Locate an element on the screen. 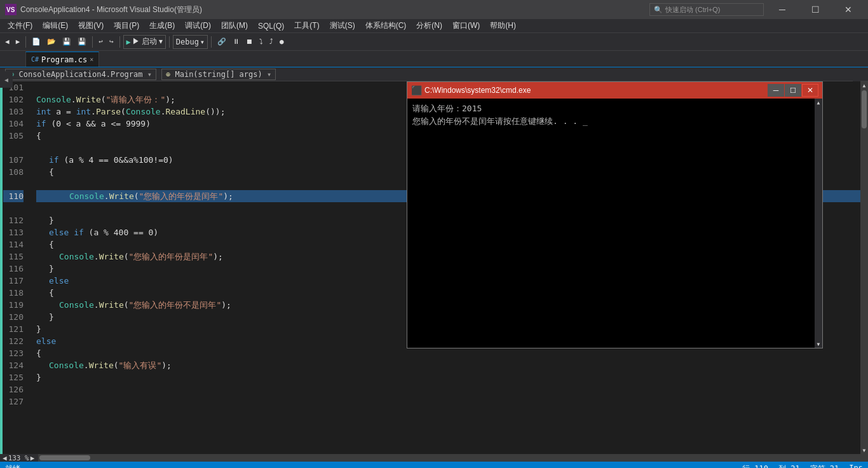 This screenshot has width=868, height=468. line-num is located at coordinates (13, 209).